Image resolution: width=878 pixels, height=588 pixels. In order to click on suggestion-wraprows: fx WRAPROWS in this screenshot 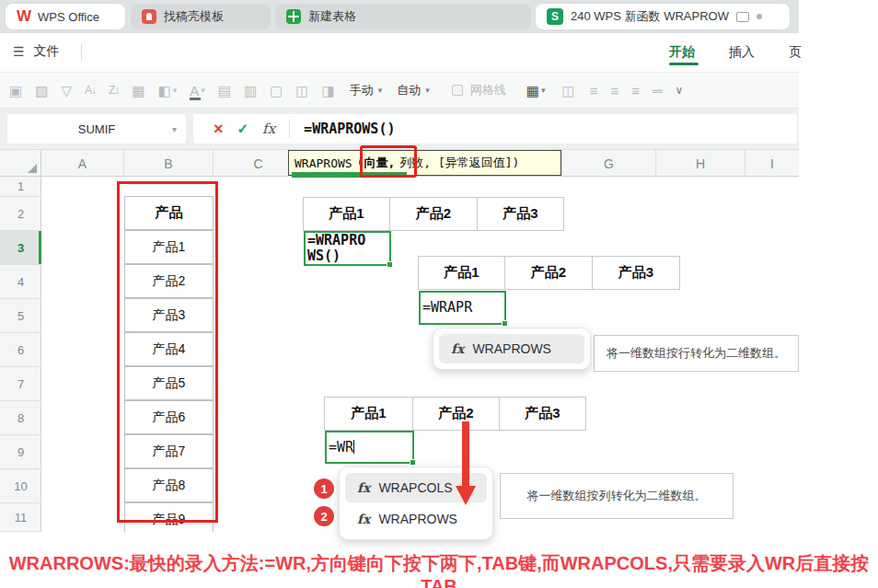, I will do `click(512, 349)`.